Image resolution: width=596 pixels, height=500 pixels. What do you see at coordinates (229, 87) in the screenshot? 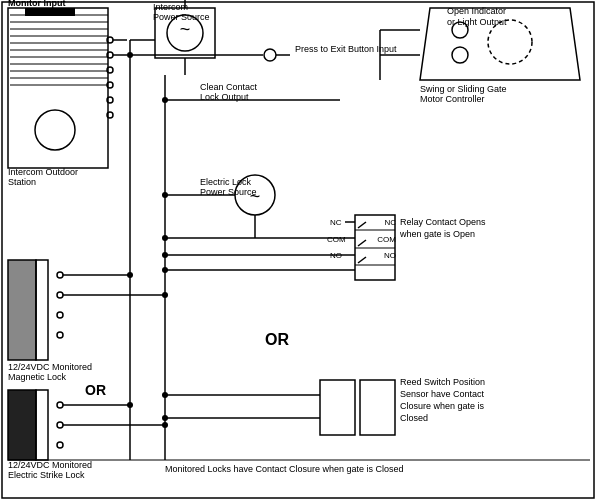
I see `svg-text: Clean Contact` at bounding box center [229, 87].